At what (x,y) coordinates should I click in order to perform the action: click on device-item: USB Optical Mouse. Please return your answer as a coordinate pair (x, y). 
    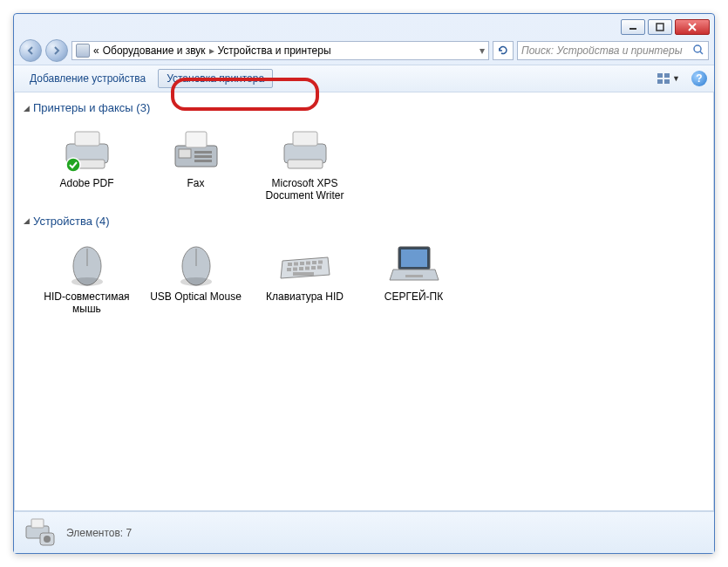
    Looking at the image, I should click on (195, 277).